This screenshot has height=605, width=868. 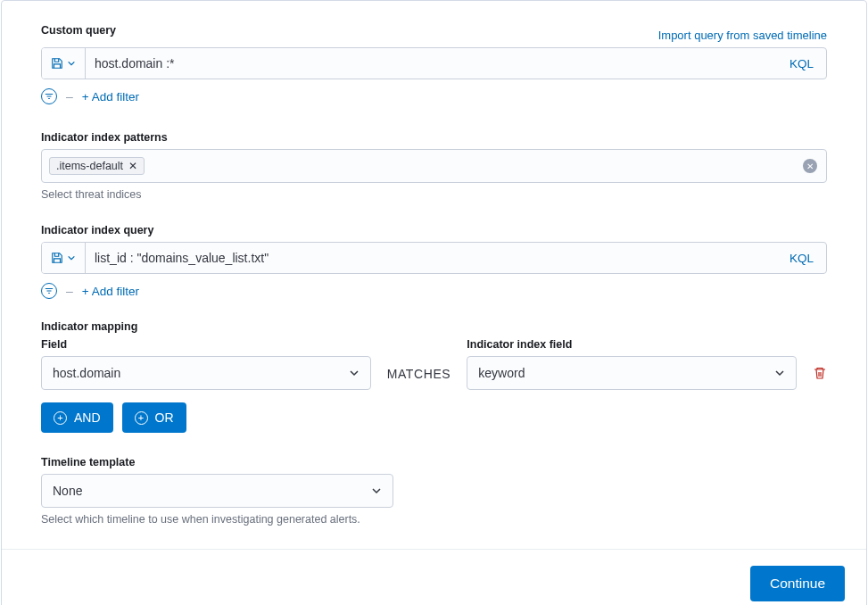 What do you see at coordinates (801, 63) in the screenshot?
I see `custom-query-lang-button: KQL` at bounding box center [801, 63].